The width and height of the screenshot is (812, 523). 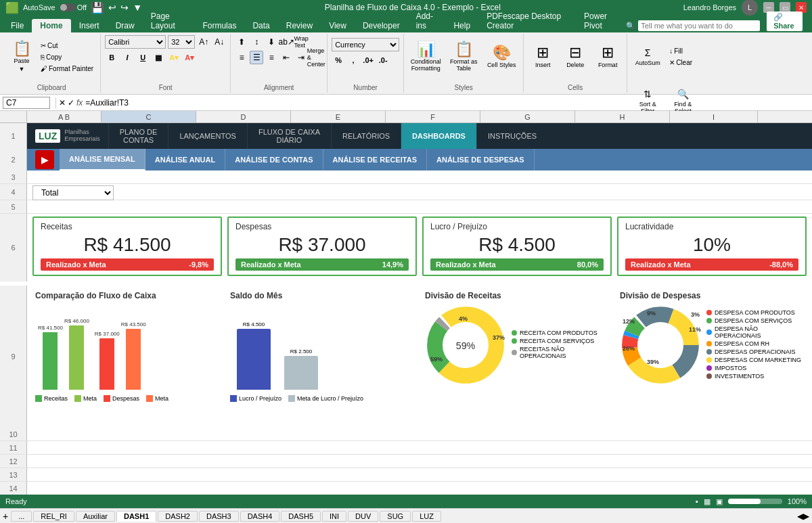 I want to click on add-sheet-button: +, so click(x=5, y=516).